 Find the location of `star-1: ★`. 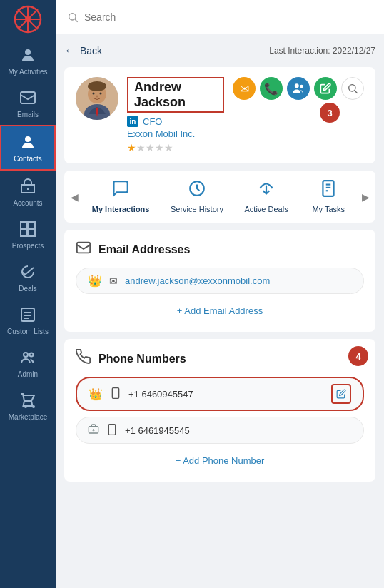

star-1: ★ is located at coordinates (131, 148).